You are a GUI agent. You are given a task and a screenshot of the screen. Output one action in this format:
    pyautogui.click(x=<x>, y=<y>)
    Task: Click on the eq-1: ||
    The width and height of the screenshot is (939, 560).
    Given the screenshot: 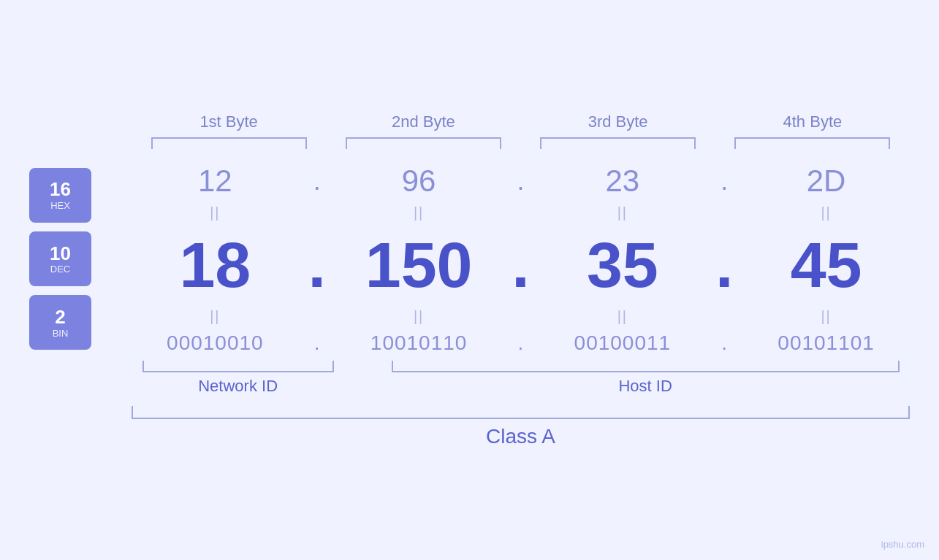 What is the action you would take?
    pyautogui.click(x=215, y=213)
    